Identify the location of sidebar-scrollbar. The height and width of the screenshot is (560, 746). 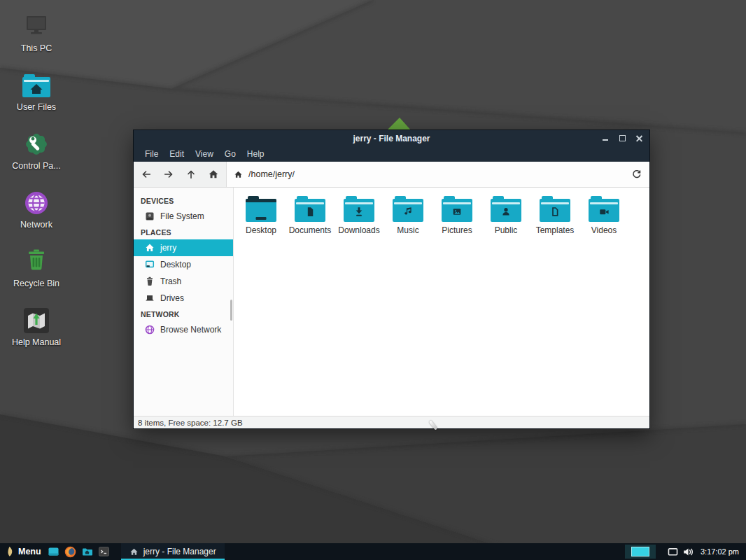
(231, 310).